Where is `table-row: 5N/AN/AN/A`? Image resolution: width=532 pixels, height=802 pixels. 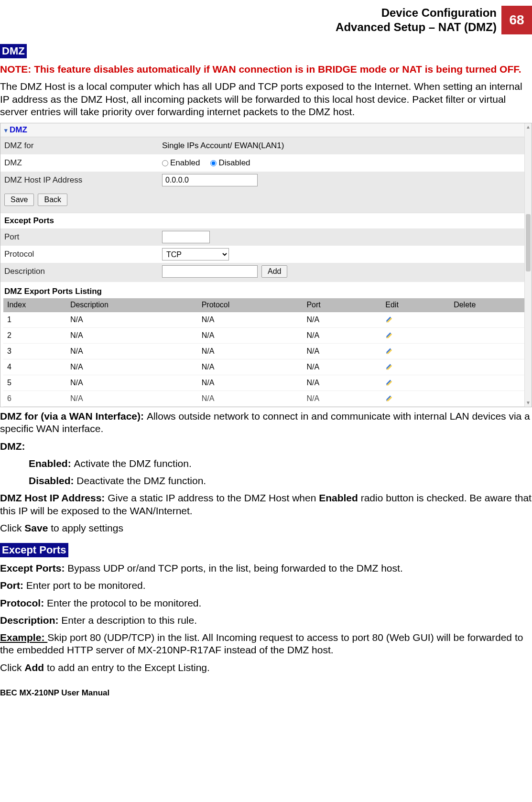 table-row: 5N/AN/AN/A is located at coordinates (266, 383).